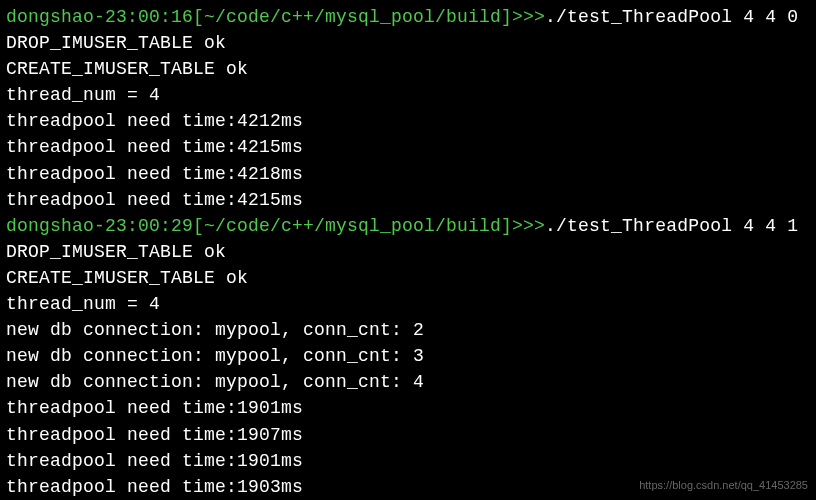 This screenshot has height=500, width=816. Describe the element at coordinates (154, 121) in the screenshot. I see `output-text: threadpool need time:4212ms` at that location.